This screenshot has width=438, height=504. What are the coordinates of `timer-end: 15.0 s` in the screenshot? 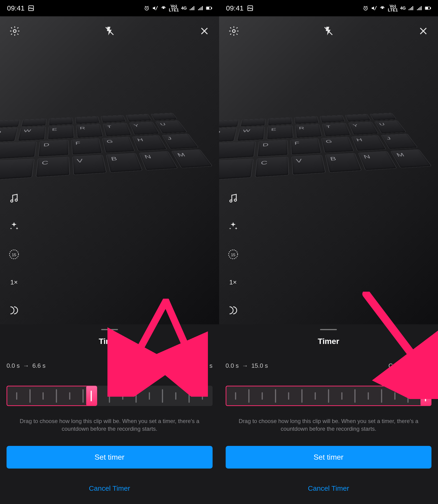 It's located at (260, 366).